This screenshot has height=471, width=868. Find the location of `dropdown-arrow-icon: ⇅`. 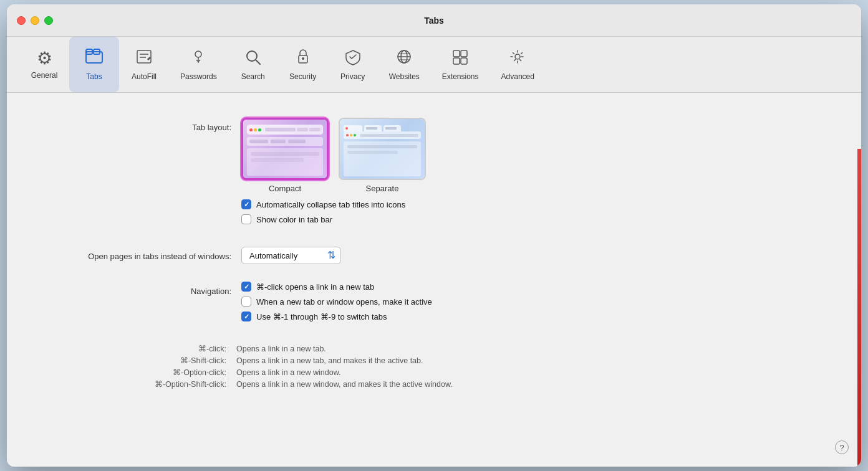

dropdown-arrow-icon: ⇅ is located at coordinates (332, 255).